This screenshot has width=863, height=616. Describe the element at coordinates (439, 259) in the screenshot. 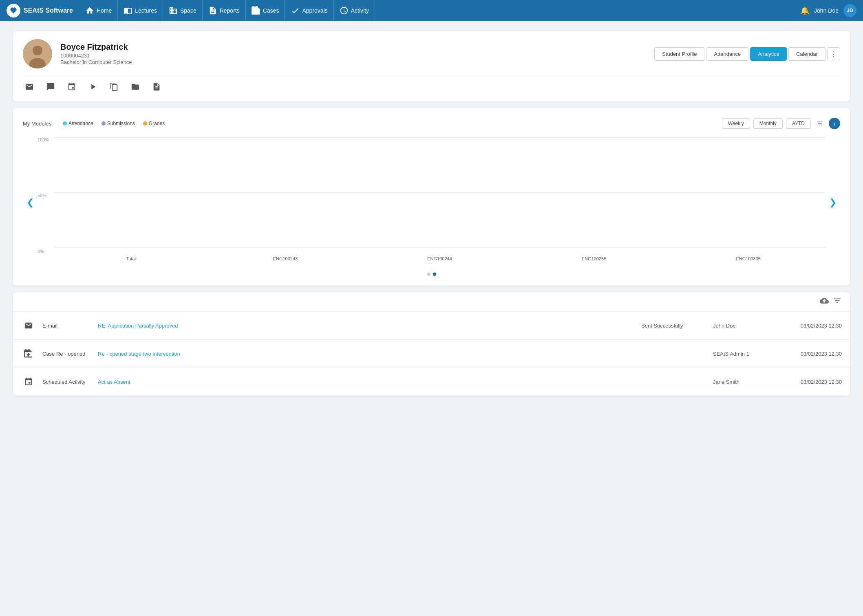

I see `chart-x-labels: Total ENG100243 ENG100244 ENG100255 ENG1…` at that location.